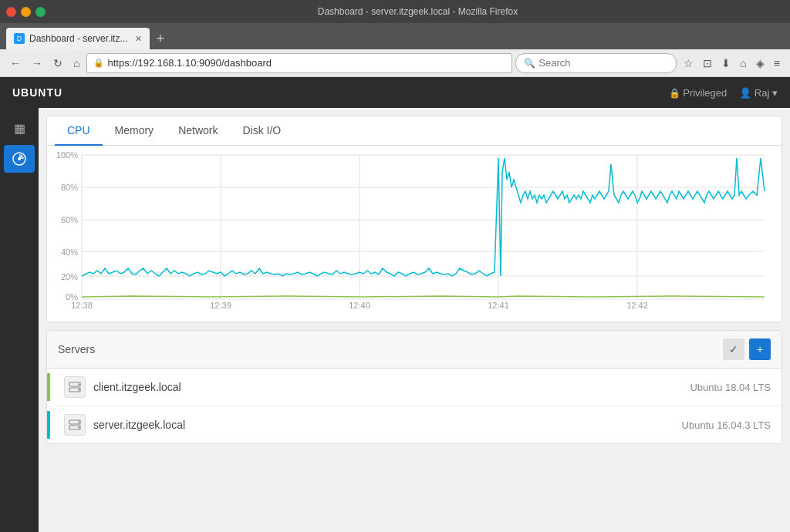  What do you see at coordinates (395, 36) in the screenshot?
I see `tab-bar: D Dashboard - server.itz... ✕ +` at bounding box center [395, 36].